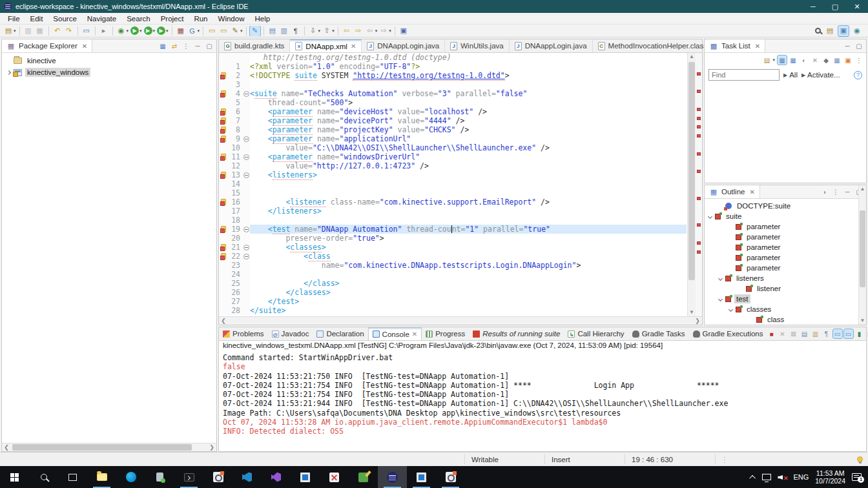  I want to click on taskbar-file-explorer, so click(102, 477).